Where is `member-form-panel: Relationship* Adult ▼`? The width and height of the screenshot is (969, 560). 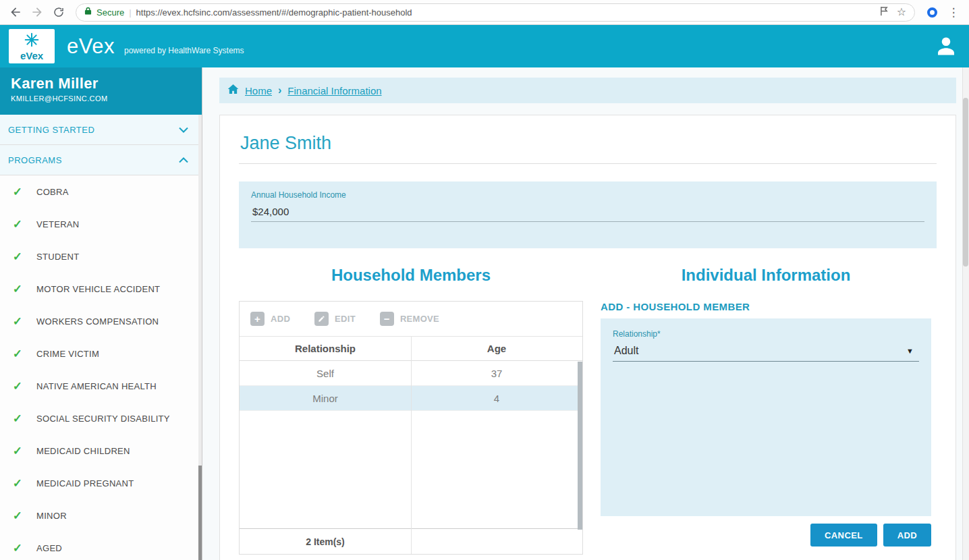 member-form-panel: Relationship* Adult ▼ is located at coordinates (766, 417).